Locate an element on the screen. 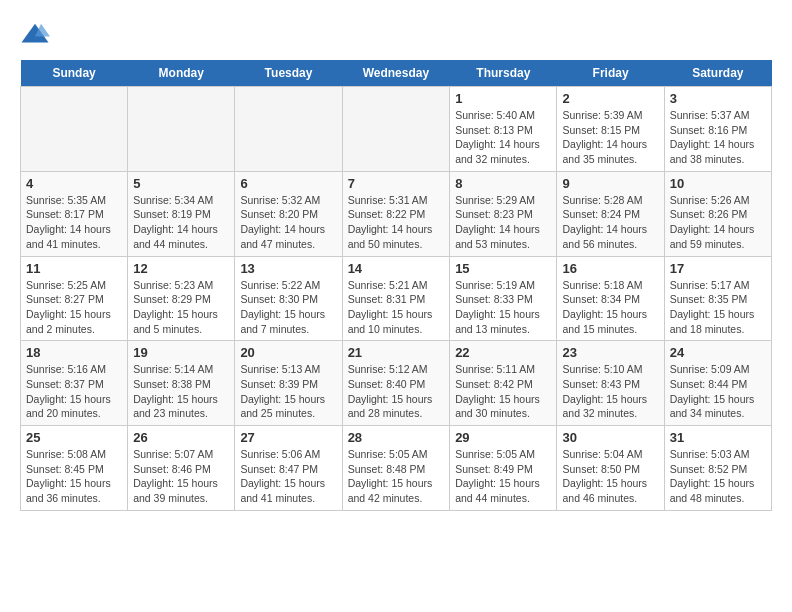  day-header-monday: Monday is located at coordinates (182, 74).